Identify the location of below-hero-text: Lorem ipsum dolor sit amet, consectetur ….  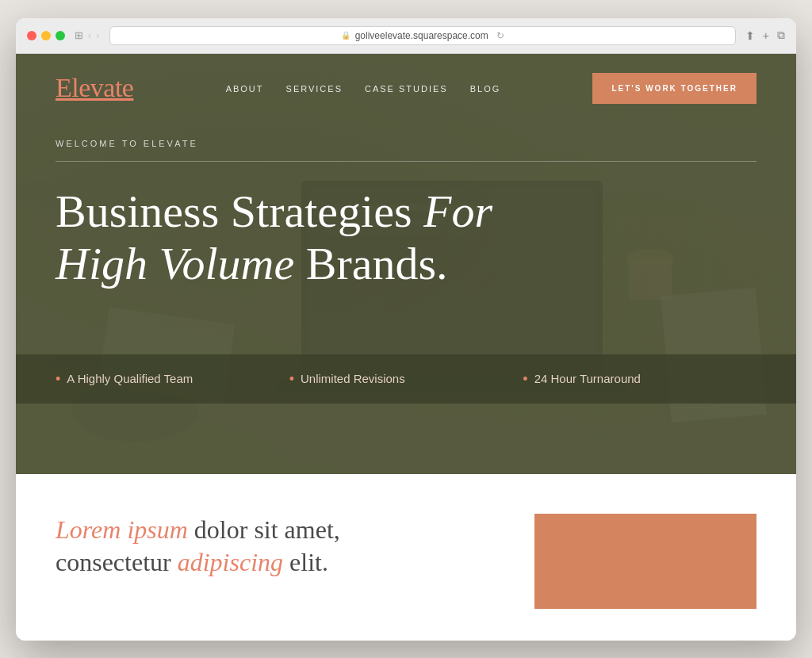
(279, 547).